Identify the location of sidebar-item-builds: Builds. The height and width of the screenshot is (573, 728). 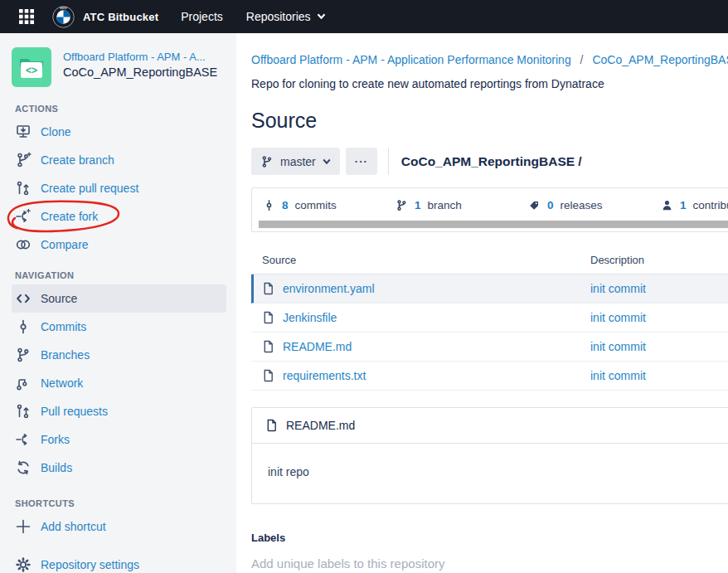
(119, 468).